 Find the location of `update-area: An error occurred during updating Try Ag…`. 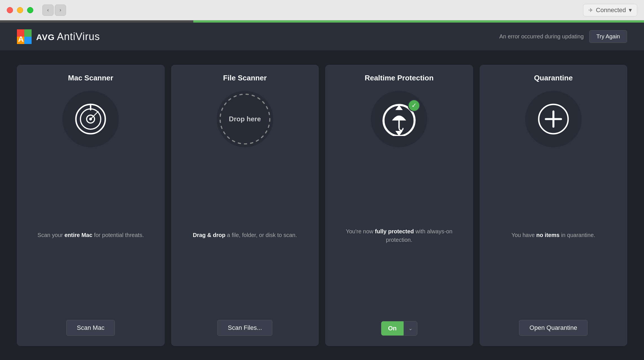

update-area: An error occurred during updating Try Ag… is located at coordinates (563, 37).